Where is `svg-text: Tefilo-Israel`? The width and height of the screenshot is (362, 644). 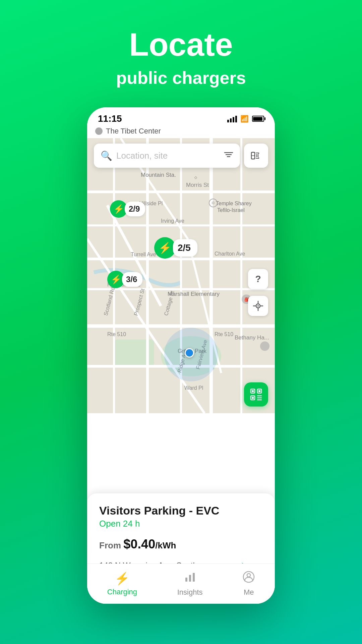
svg-text: Tefilo-Israel is located at coordinates (231, 210).